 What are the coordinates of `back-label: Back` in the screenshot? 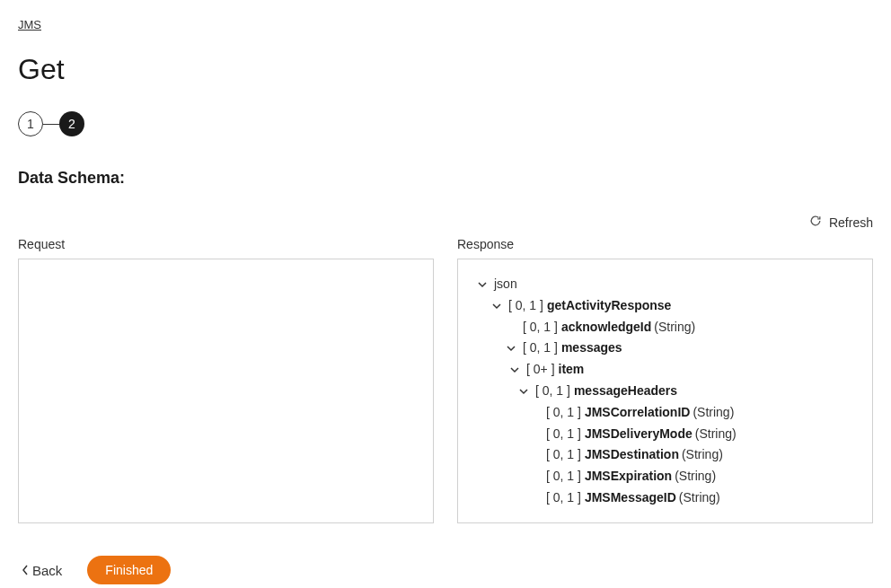 It's located at (47, 571).